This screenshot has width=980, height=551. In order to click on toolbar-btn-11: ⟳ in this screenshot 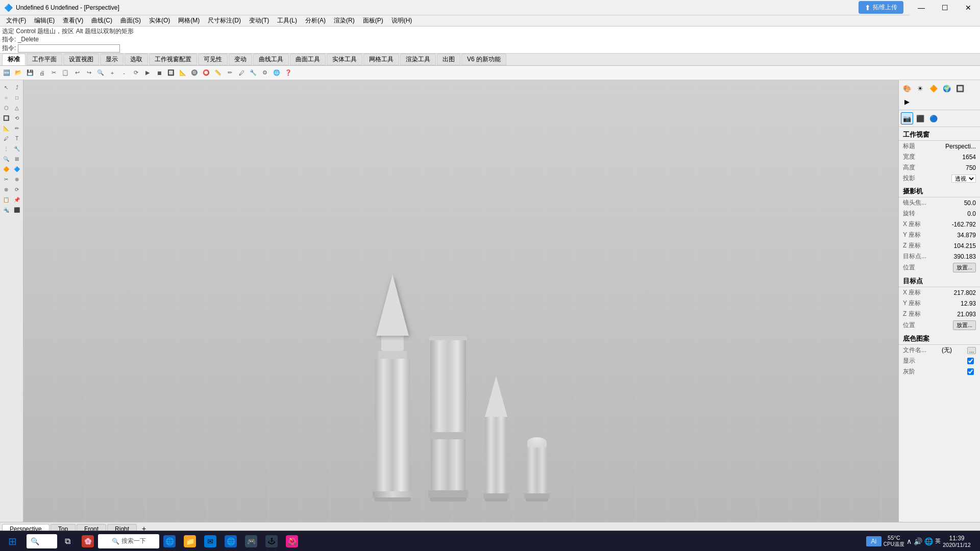, I will do `click(136, 73)`.